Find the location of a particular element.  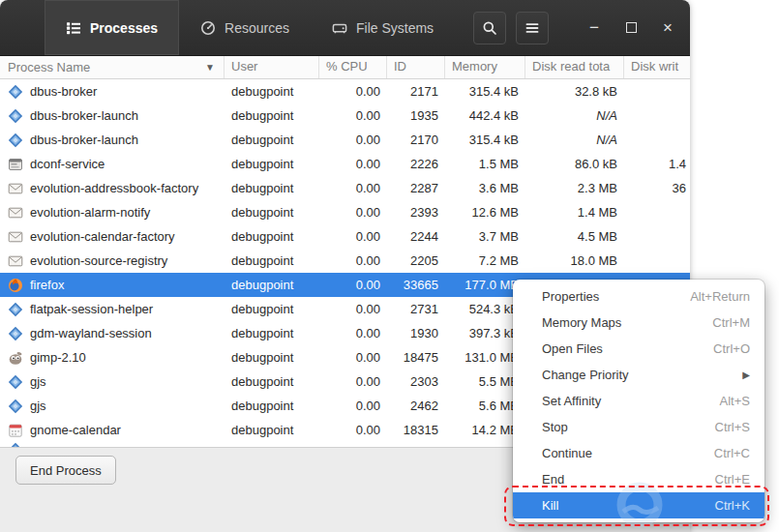

disk-write-cell: 1.4 is located at coordinates (657, 164).